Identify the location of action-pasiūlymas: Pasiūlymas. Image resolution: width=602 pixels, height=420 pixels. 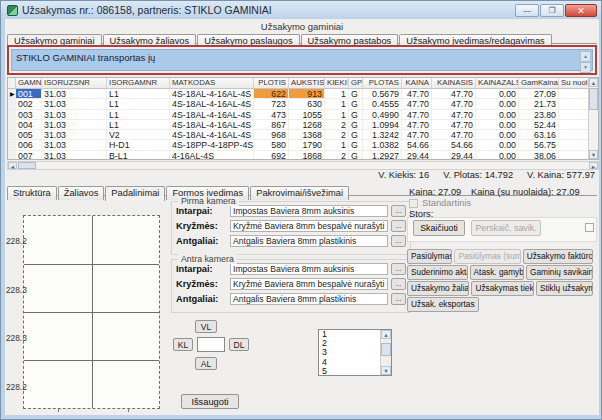
(430, 256).